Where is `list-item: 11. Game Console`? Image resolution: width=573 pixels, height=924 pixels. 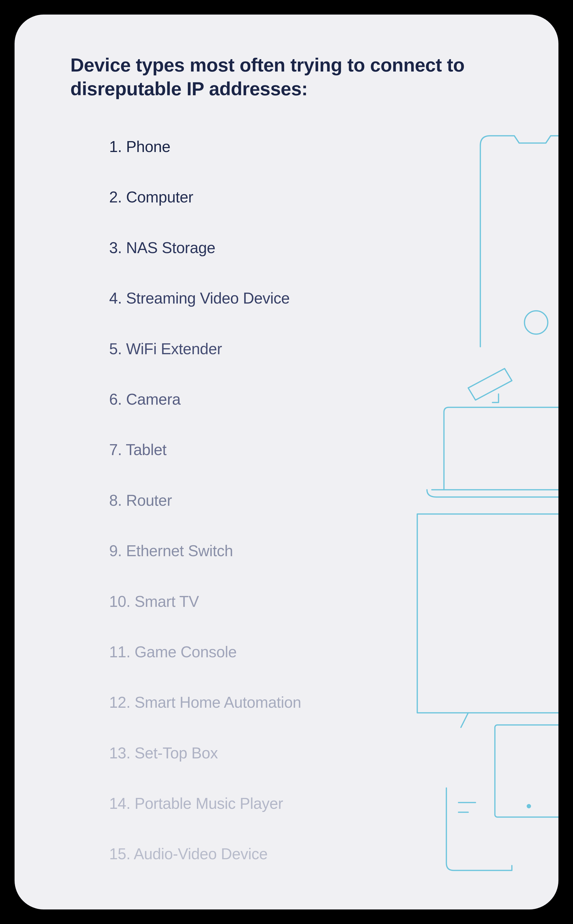 list-item: 11. Game Console is located at coordinates (205, 652).